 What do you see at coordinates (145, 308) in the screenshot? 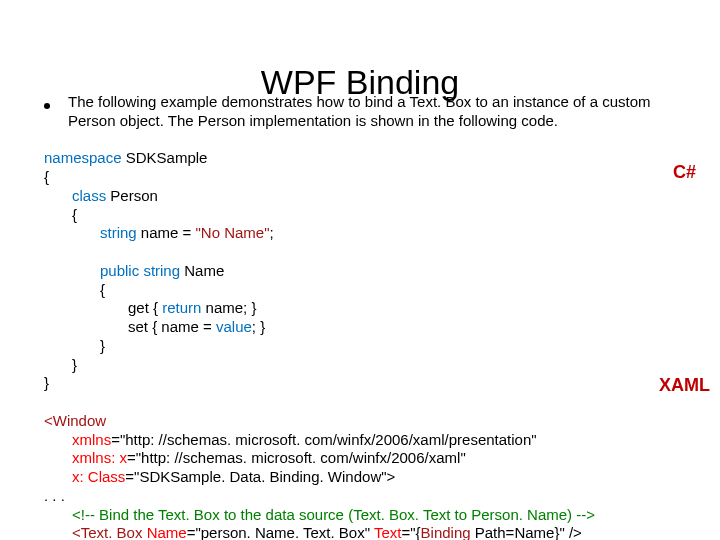
I see `code-line: get {` at bounding box center [145, 308].